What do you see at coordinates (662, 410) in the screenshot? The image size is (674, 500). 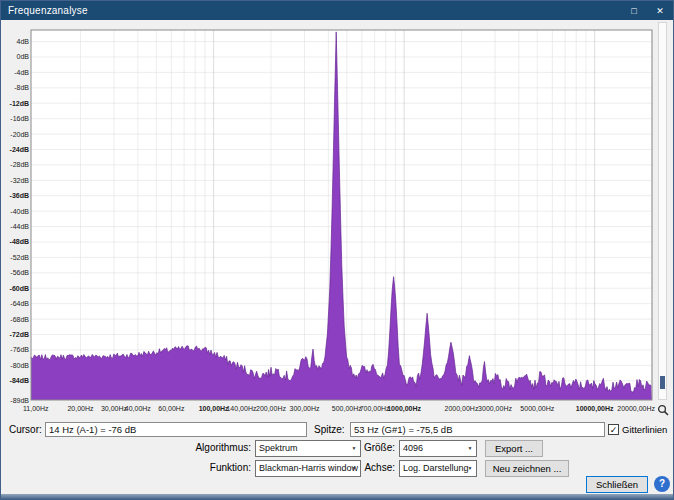 I see `zoom-button` at bounding box center [662, 410].